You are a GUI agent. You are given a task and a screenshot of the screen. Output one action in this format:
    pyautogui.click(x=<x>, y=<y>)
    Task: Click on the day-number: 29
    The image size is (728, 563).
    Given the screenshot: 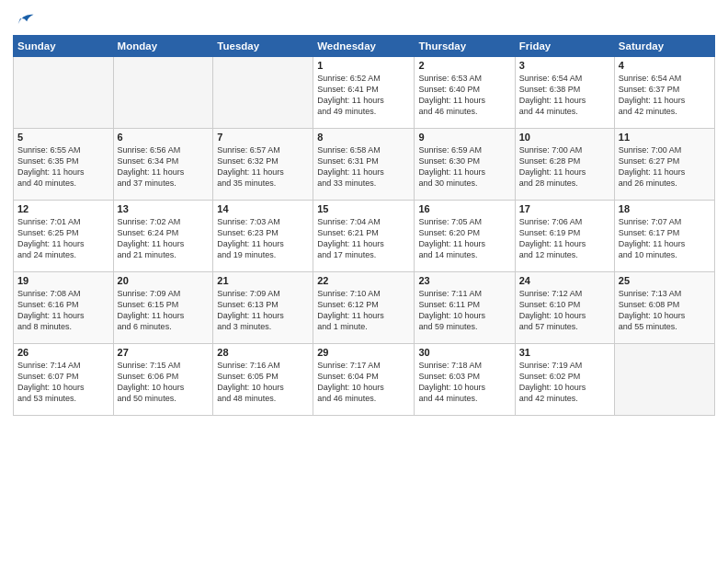 What is the action you would take?
    pyautogui.click(x=364, y=352)
    